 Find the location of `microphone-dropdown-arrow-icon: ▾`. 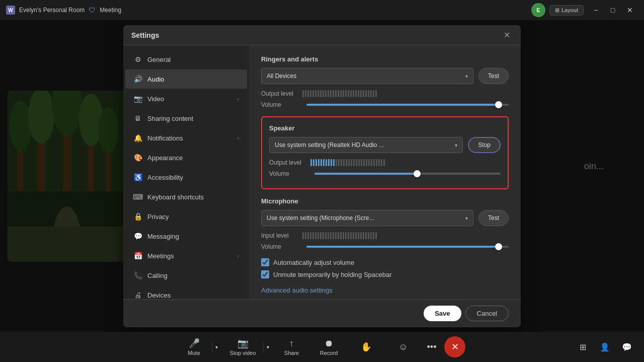

microphone-dropdown-arrow-icon: ▾ is located at coordinates (467, 219).